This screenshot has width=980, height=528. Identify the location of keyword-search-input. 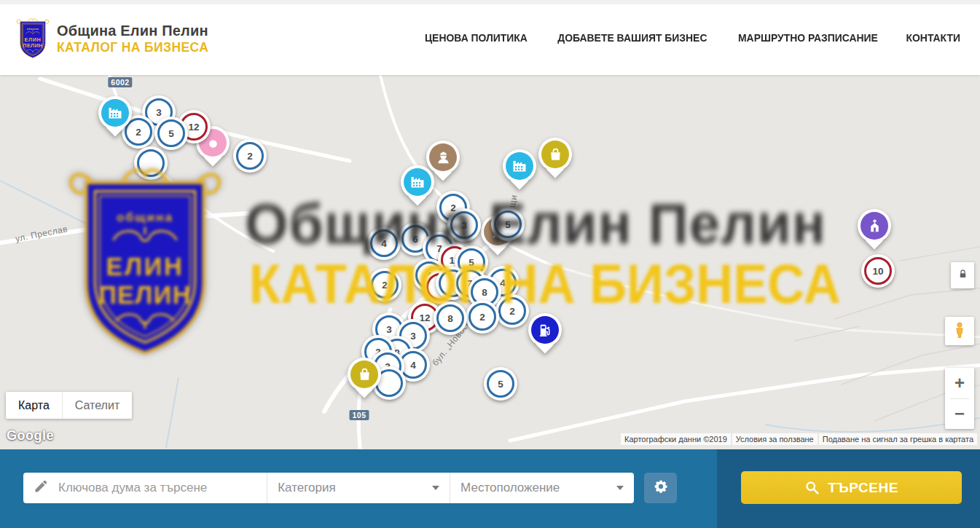
(162, 488).